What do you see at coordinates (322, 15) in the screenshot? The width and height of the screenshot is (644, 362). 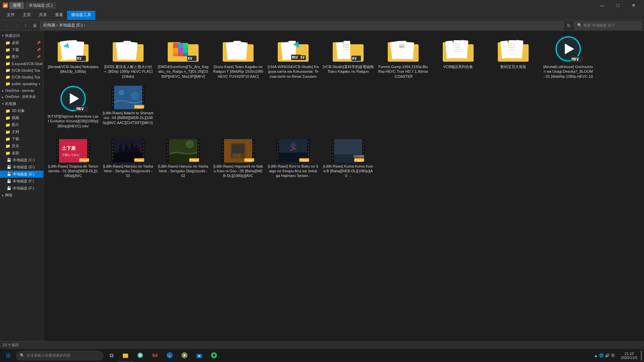 I see `ribbon: 文件 主页 共享 查看 驱动器工具` at bounding box center [322, 15].